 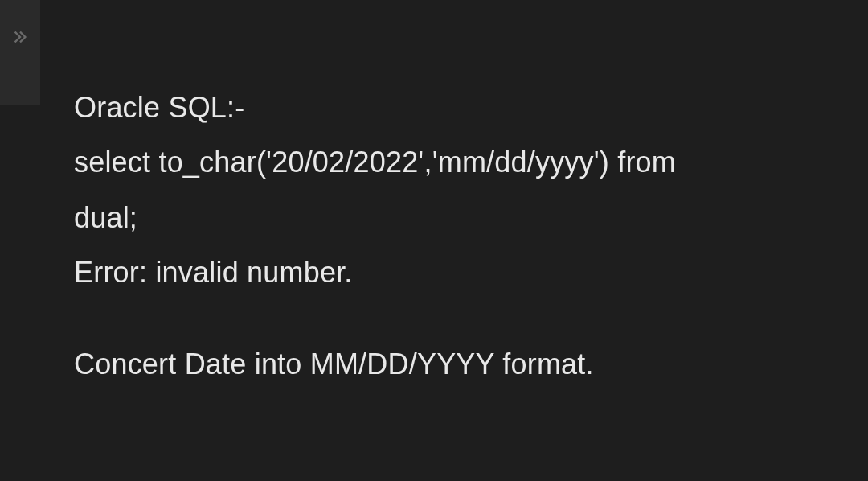 I want to click on text-line: Concert Date into MM/DD/YYYY format., so click(x=459, y=364).